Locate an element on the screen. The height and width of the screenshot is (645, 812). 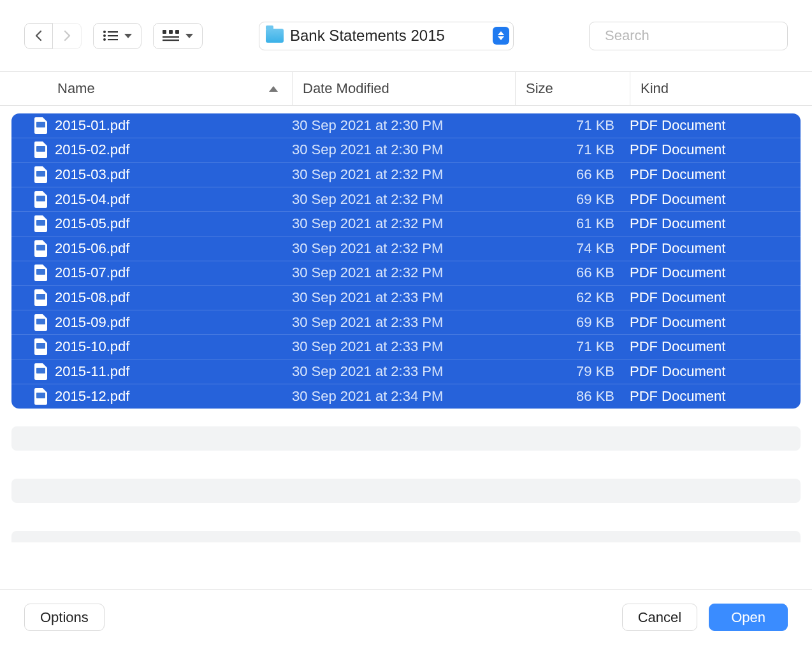
column-header-size: Size is located at coordinates (572, 89).